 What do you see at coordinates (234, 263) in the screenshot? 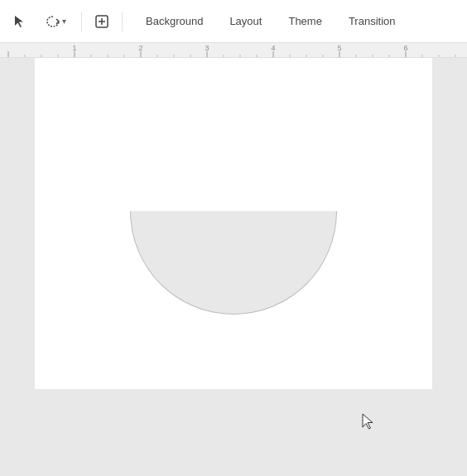
I see `semicircle-shape` at bounding box center [234, 263].